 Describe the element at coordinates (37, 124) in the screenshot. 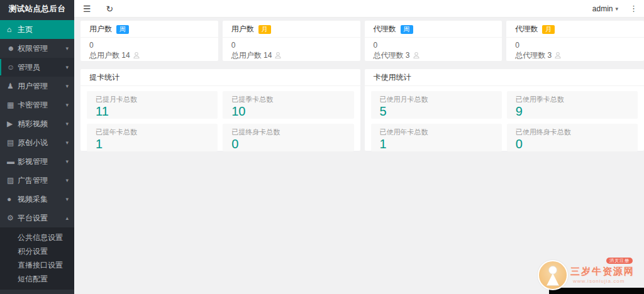

I see `sidebar-item-featured-videos: ▶ 精彩视频 ▾` at that location.